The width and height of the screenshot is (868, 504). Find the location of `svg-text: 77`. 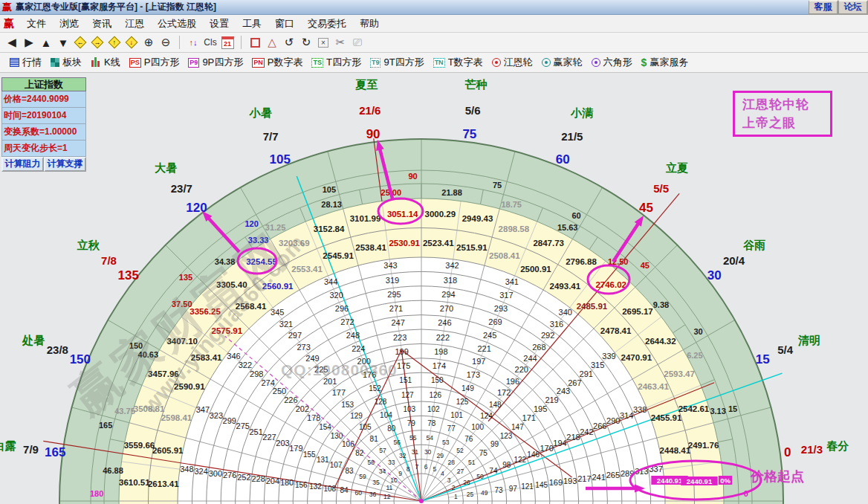

svg-text: 77 is located at coordinates (452, 428).